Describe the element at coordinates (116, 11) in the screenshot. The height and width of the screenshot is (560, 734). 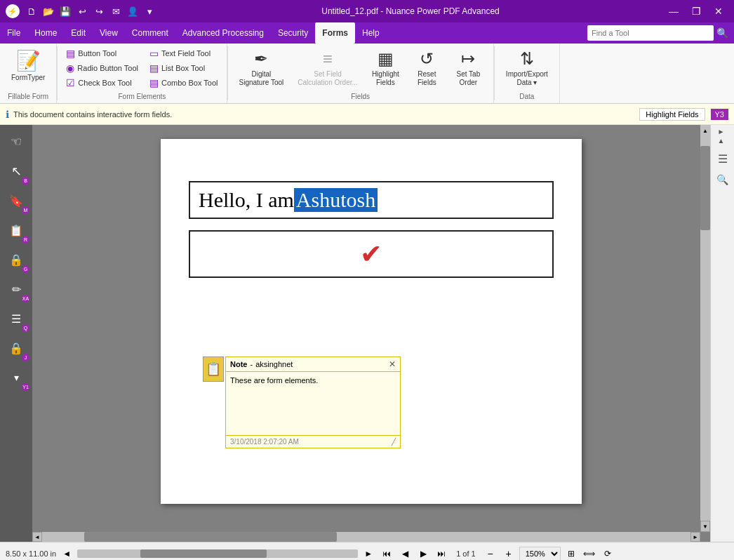
I see `mail-btn: ✉` at that location.